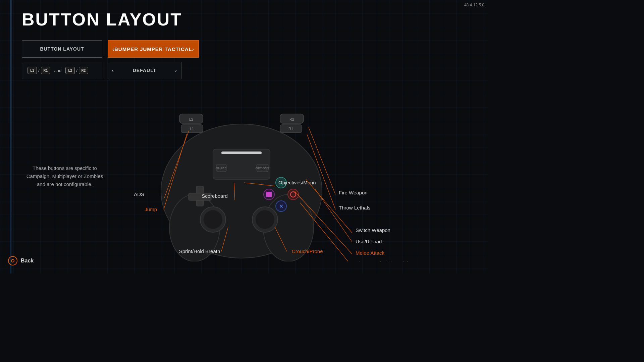 This screenshot has height=362, width=644. Describe the element at coordinates (65, 184) in the screenshot. I see `note-line3: and are not configurable.` at that location.